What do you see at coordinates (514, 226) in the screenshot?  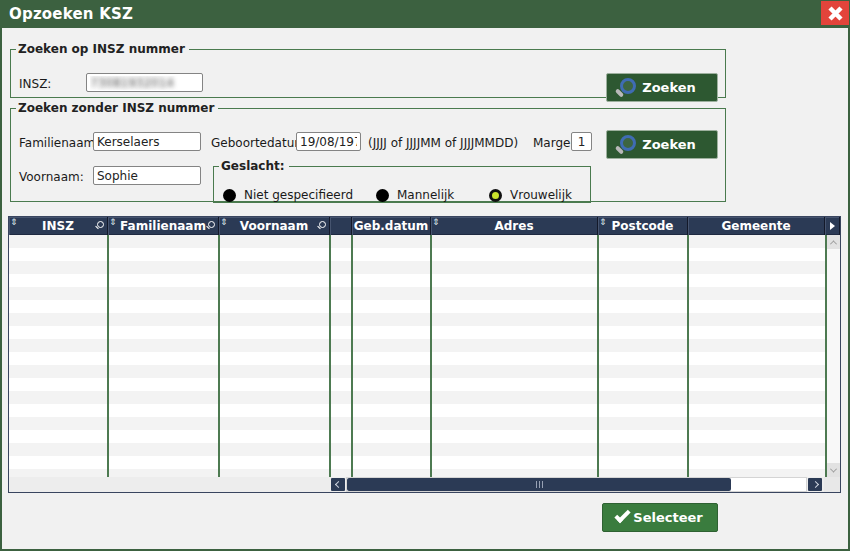 I see `column-header-adres: ⇕ Adres` at bounding box center [514, 226].